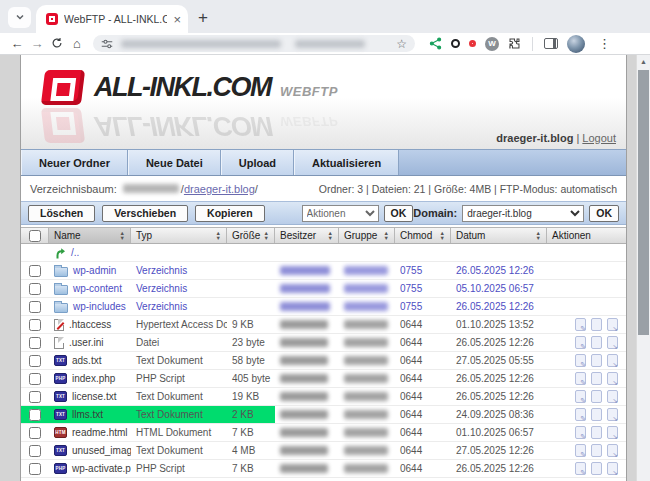 The height and width of the screenshot is (481, 650). What do you see at coordinates (179, 236) in the screenshot?
I see `column-header-typ: Typ▲▼` at bounding box center [179, 236].